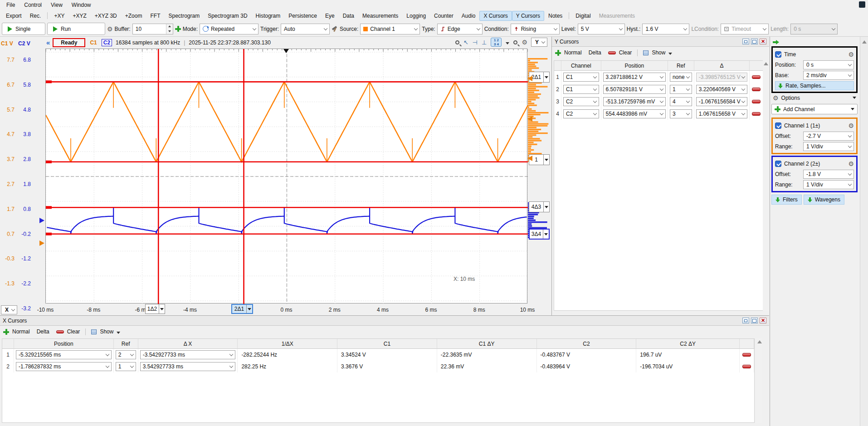  What do you see at coordinates (286, 51) in the screenshot?
I see `trigger-position-marker` at bounding box center [286, 51].